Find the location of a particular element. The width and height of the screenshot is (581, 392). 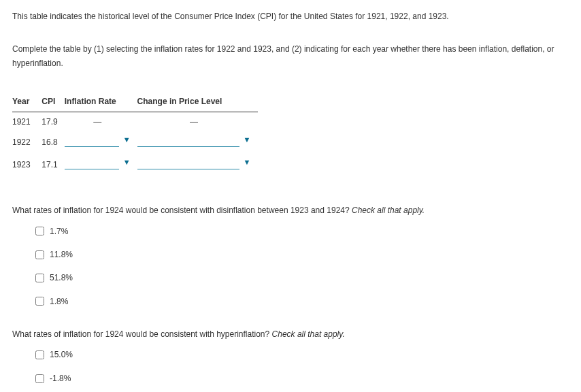

option-row: 1.8% is located at coordinates (302, 301).